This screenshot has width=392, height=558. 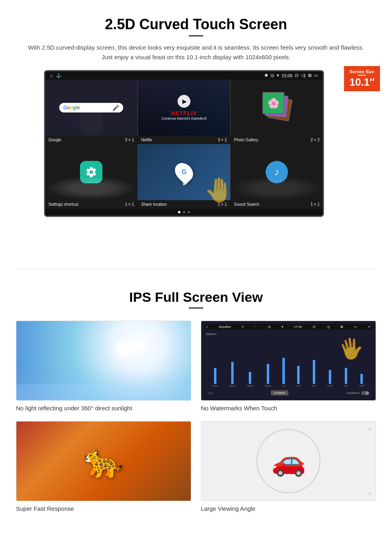 What do you see at coordinates (104, 361) in the screenshot?
I see `sunlight-visual` at bounding box center [104, 361].